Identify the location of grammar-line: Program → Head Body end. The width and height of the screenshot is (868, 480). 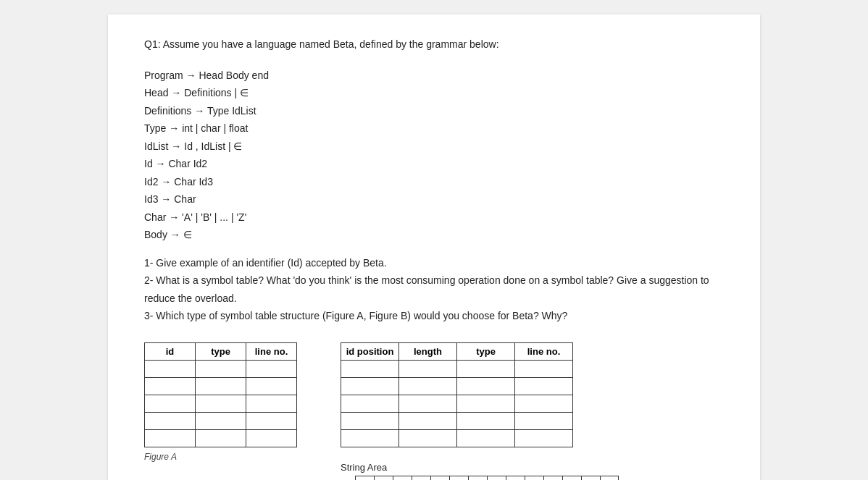
(434, 75).